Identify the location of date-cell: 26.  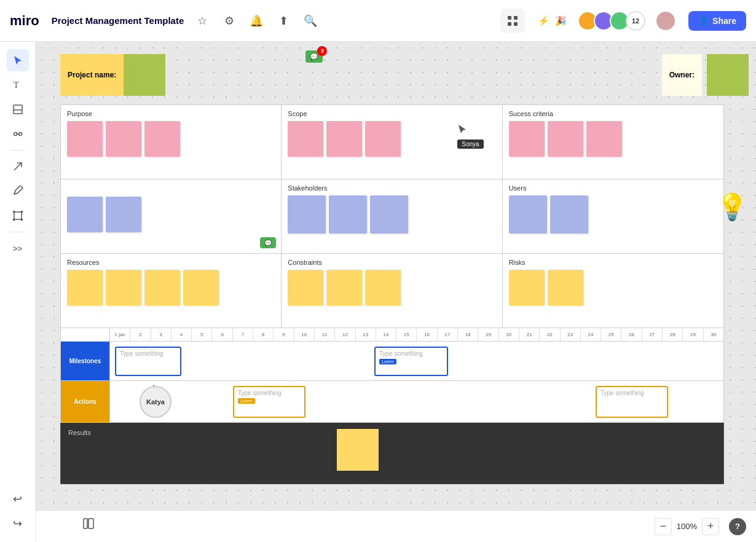
(632, 334).